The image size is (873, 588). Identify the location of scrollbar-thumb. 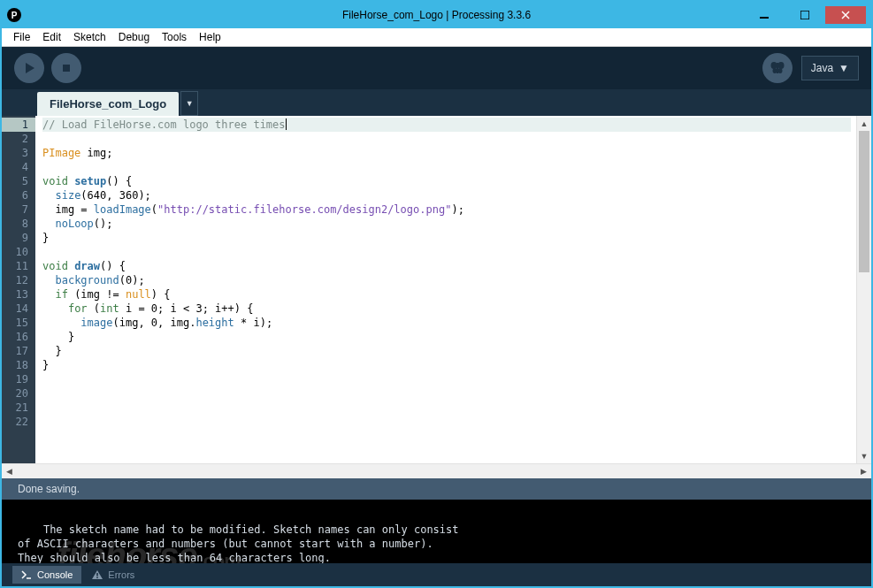
(864, 202).